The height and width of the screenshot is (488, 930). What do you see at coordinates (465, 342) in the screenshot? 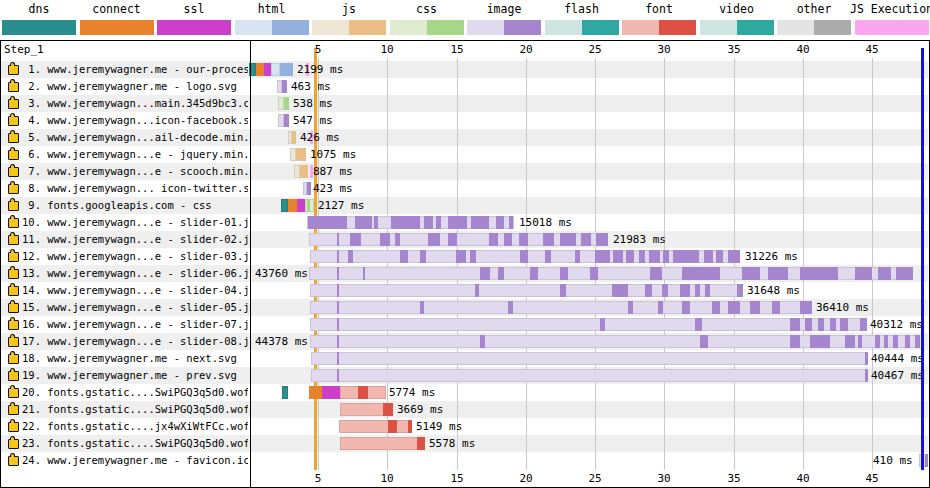
I see `request-row: 17. www.jeremywagn...e - slider-08.jpg44…` at bounding box center [465, 342].